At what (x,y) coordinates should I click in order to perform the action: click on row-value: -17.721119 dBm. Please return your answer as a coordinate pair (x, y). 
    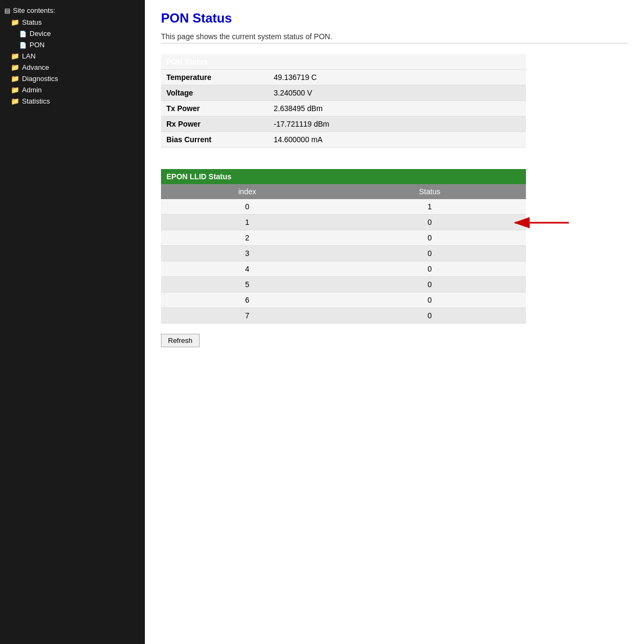
    Looking at the image, I should click on (397, 125).